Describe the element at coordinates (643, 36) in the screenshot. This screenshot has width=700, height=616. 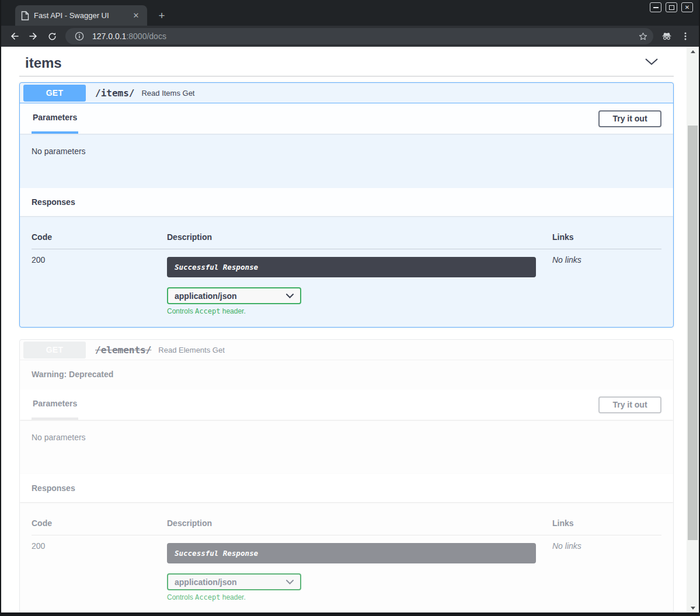
I see `star-icon` at that location.